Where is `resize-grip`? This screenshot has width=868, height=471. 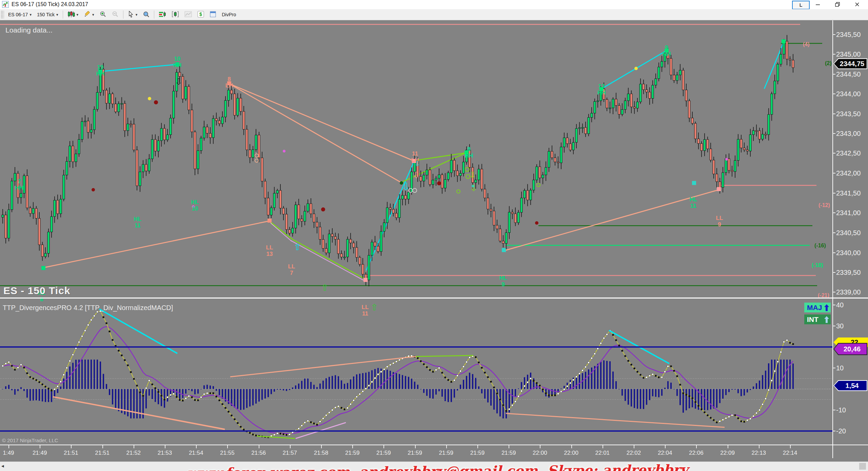 resize-grip is located at coordinates (863, 466).